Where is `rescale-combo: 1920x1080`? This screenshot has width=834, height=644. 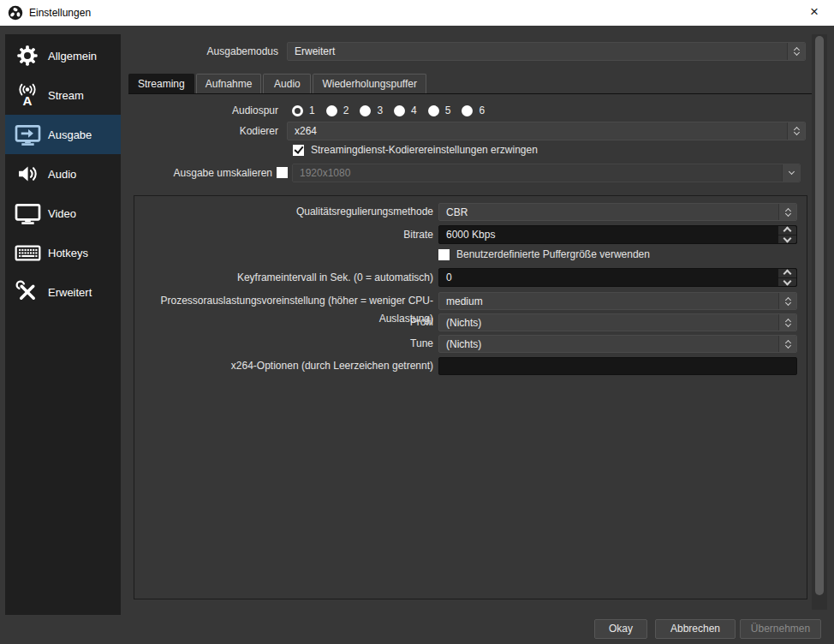
rescale-combo: 1920x1080 is located at coordinates (546, 173).